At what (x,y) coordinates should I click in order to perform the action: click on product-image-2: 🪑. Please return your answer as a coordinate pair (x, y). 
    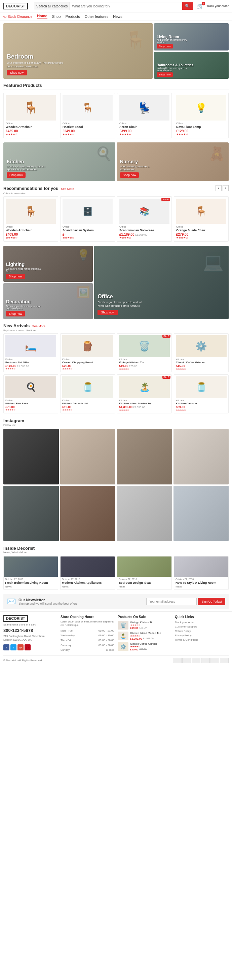
    Looking at the image, I should click on (88, 108).